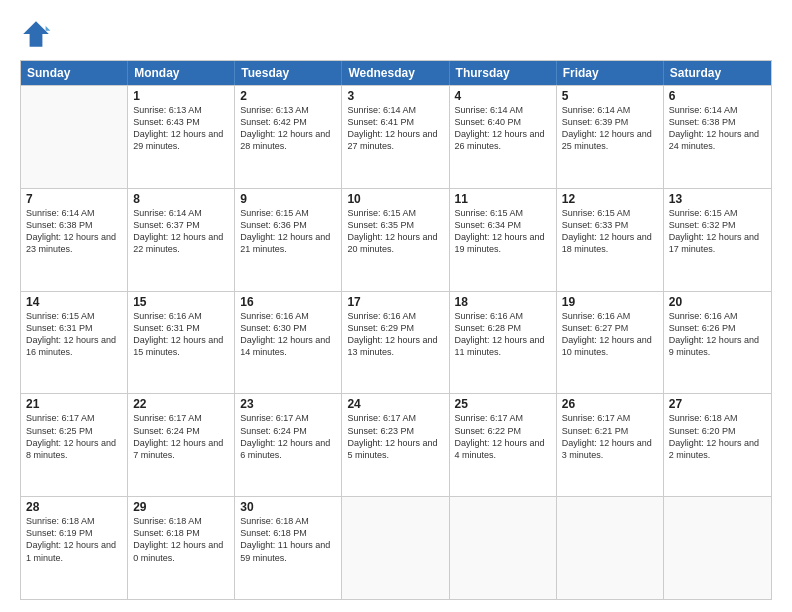 Image resolution: width=792 pixels, height=612 pixels. Describe the element at coordinates (503, 232) in the screenshot. I see `day-info: Sunrise: 6:15 AM Sunset: 6:34 PM Dayligh…` at that location.